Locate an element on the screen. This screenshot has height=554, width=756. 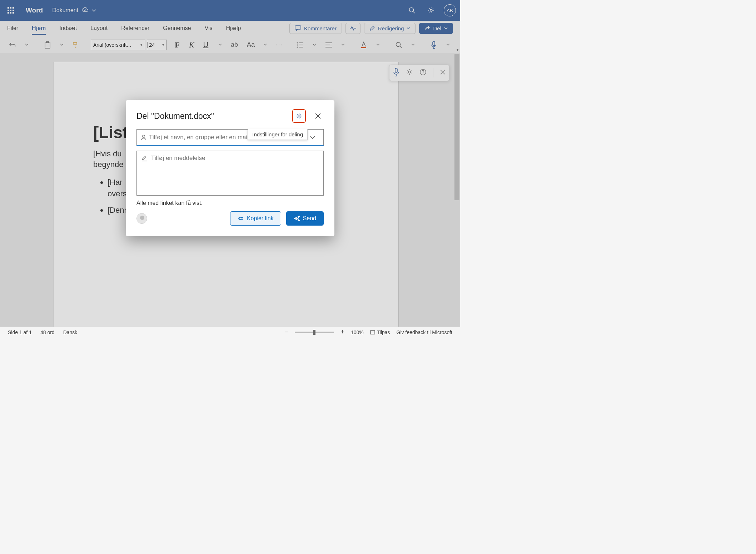
owner-avatar is located at coordinates (142, 218).